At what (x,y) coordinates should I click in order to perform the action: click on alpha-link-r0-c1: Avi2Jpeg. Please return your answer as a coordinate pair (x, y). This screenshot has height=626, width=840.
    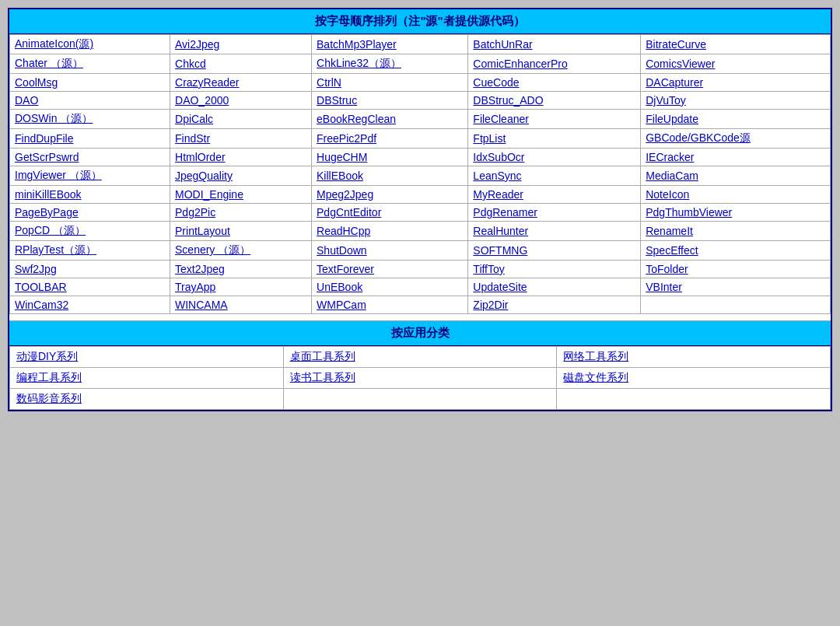
    Looking at the image, I should click on (198, 44).